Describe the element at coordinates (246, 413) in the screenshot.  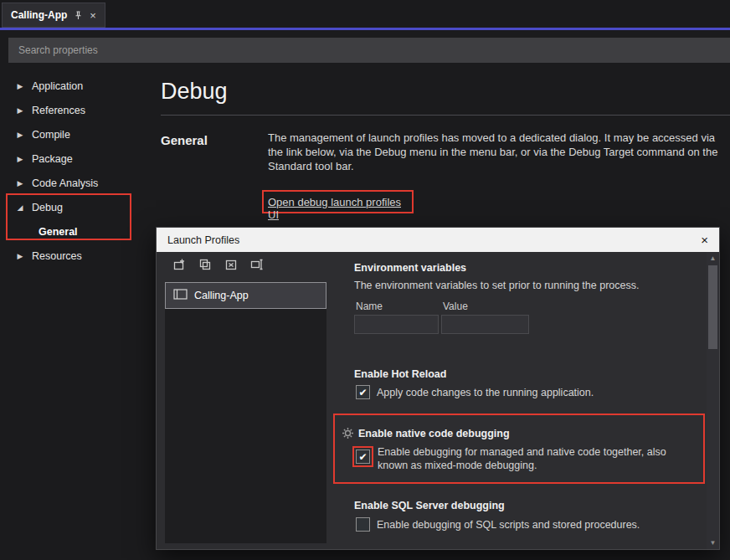
I see `profile-list: Calling-App` at that location.